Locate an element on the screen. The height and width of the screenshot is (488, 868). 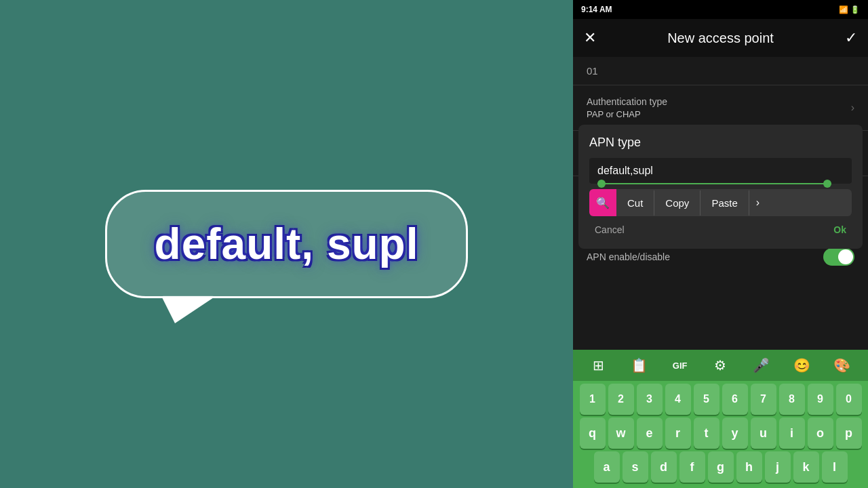
kb-row-asdf: a s d f g h j k l is located at coordinates (720, 467).